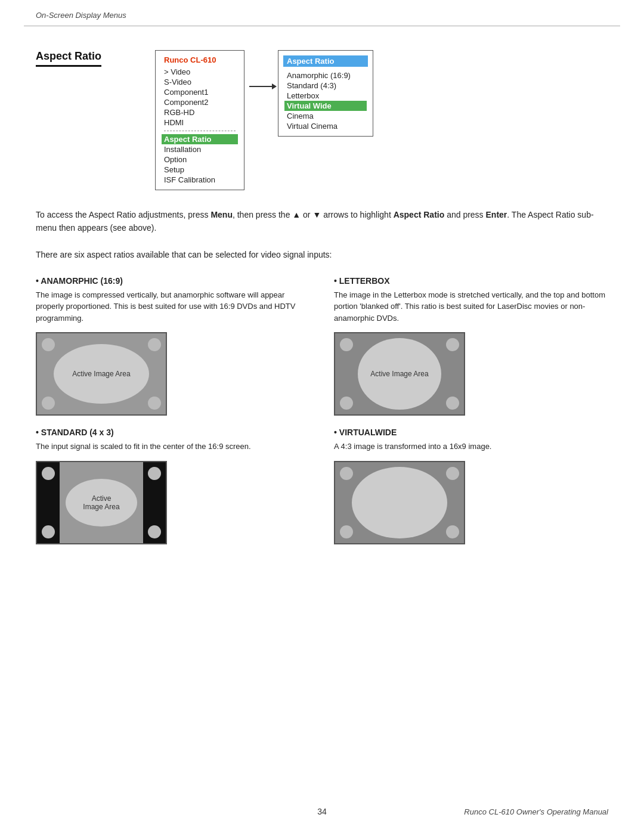 The height and width of the screenshot is (833, 644). Describe the element at coordinates (101, 503) in the screenshot. I see `standard-diagram: ActiveImage Area` at that location.